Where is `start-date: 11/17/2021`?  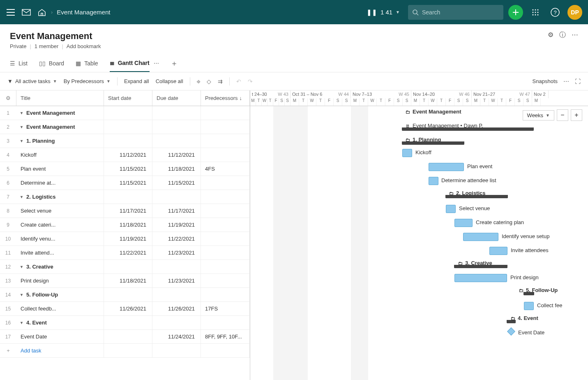
start-date: 11/17/2021 is located at coordinates (128, 211).